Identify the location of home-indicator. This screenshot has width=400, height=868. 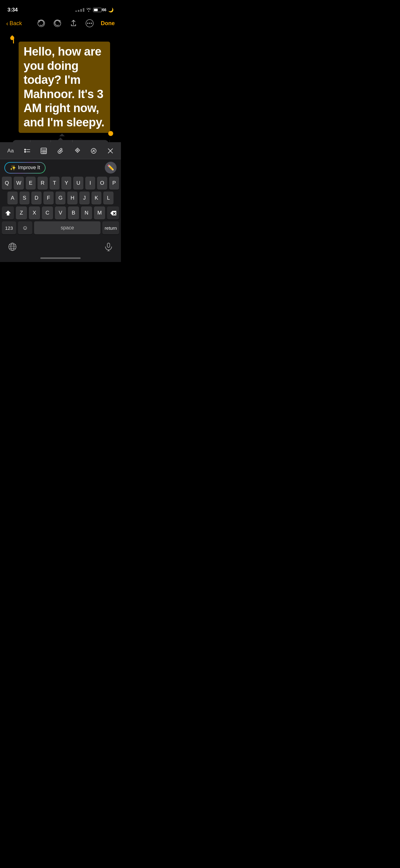
(61, 259).